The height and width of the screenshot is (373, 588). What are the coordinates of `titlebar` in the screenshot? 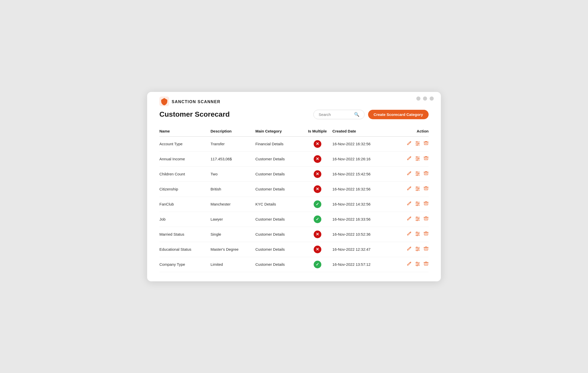 It's located at (425, 98).